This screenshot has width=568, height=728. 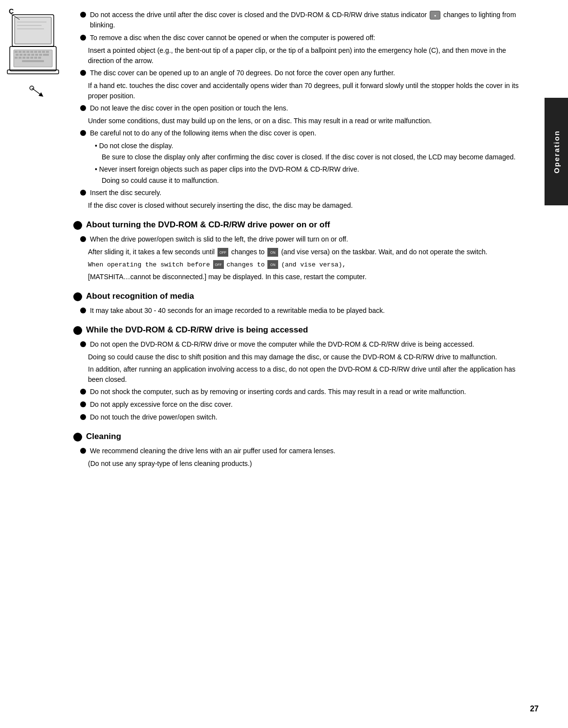 What do you see at coordinates (299, 375) in the screenshot?
I see `accessed-indent-2: In addition, after running an applicatio…` at bounding box center [299, 375].